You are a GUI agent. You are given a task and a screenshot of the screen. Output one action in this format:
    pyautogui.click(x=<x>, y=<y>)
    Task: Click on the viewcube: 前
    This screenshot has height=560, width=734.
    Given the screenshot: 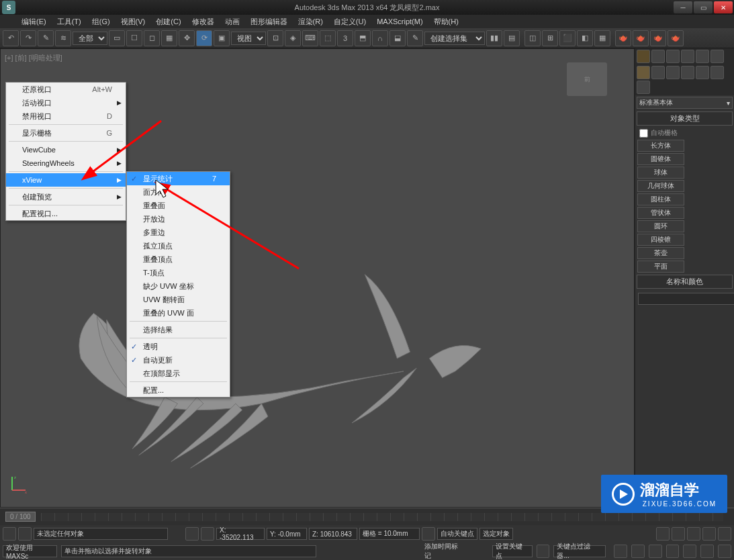 What is the action you would take?
    pyautogui.click(x=587, y=79)
    